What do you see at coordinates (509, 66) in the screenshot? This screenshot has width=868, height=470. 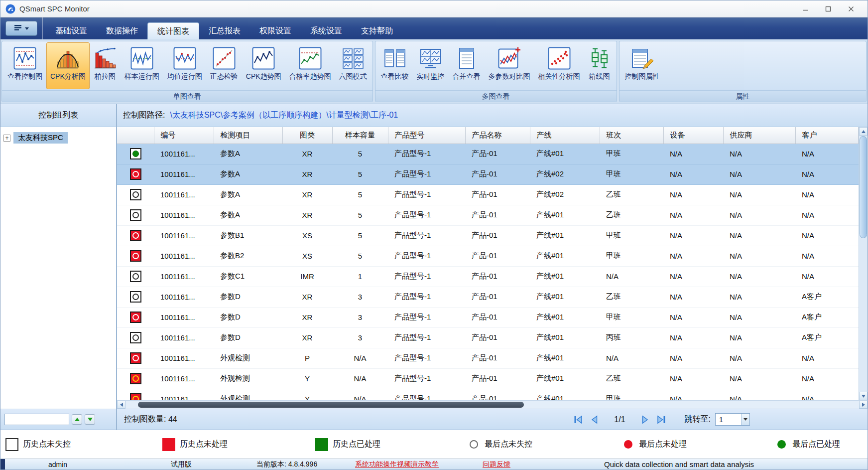 I see `ribbon-button-multi-parameter-compare: 多参数对比图` at bounding box center [509, 66].